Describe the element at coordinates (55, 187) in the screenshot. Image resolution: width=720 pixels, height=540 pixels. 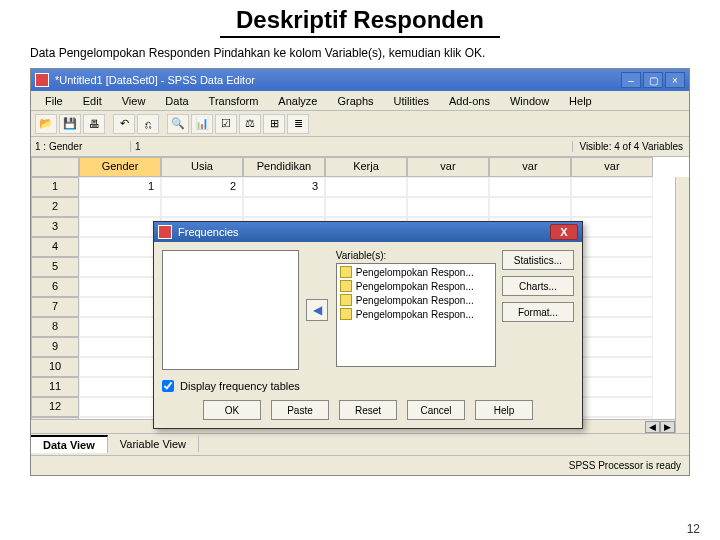
I see `row-header: 1` at that location.